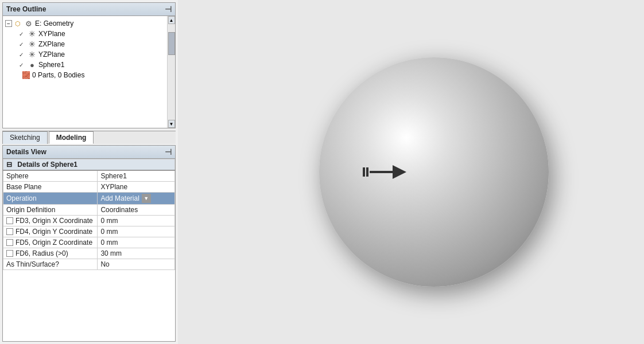 This screenshot has height=344, width=644. What do you see at coordinates (21, 65) in the screenshot?
I see `sphere1-check-icon: ✓` at bounding box center [21, 65].